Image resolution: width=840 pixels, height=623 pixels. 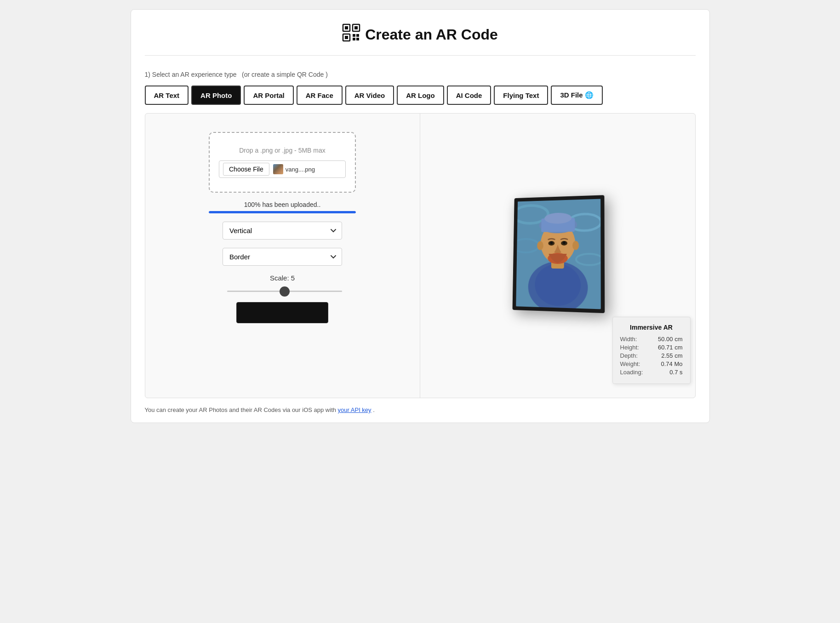 What do you see at coordinates (651, 356) in the screenshot?
I see `info-row: Depth:2.55 cm` at bounding box center [651, 356].